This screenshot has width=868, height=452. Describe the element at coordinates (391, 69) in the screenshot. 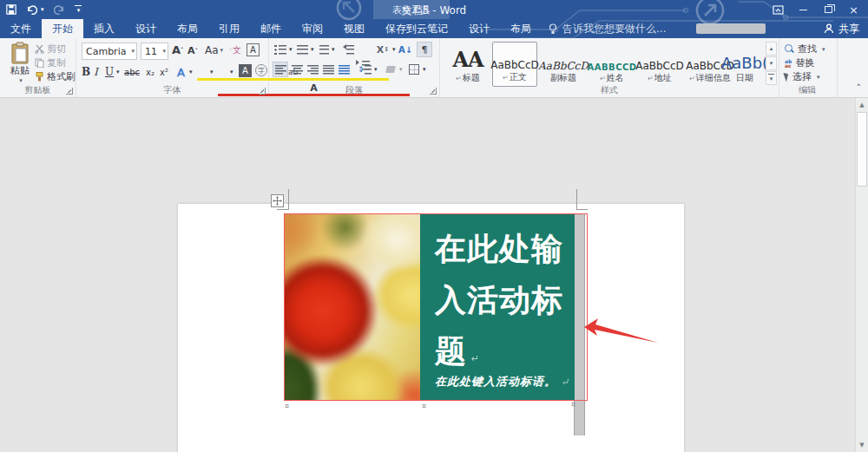

I see `shading-button` at that location.